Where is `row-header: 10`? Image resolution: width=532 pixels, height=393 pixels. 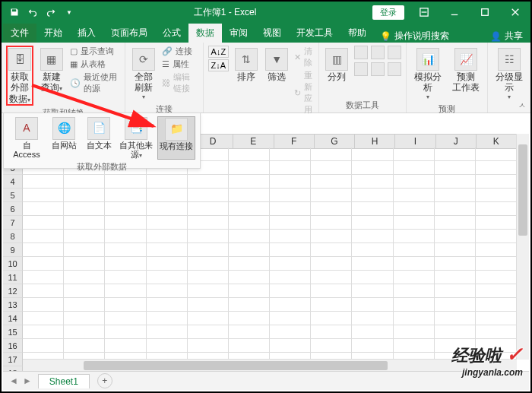
row-header: 10 is located at coordinates (13, 264).